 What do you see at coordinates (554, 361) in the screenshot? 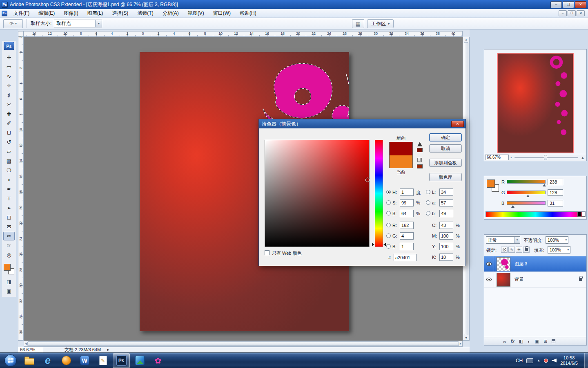
I see `volume-icon` at bounding box center [554, 361].